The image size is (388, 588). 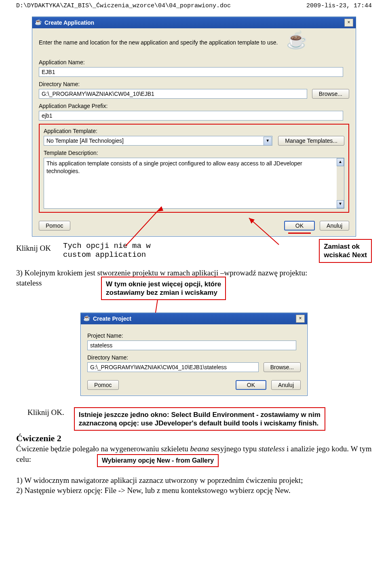 What do you see at coordinates (194, 438) in the screenshot?
I see `cw2-heading: Ćwiczenie 2` at bounding box center [194, 438].